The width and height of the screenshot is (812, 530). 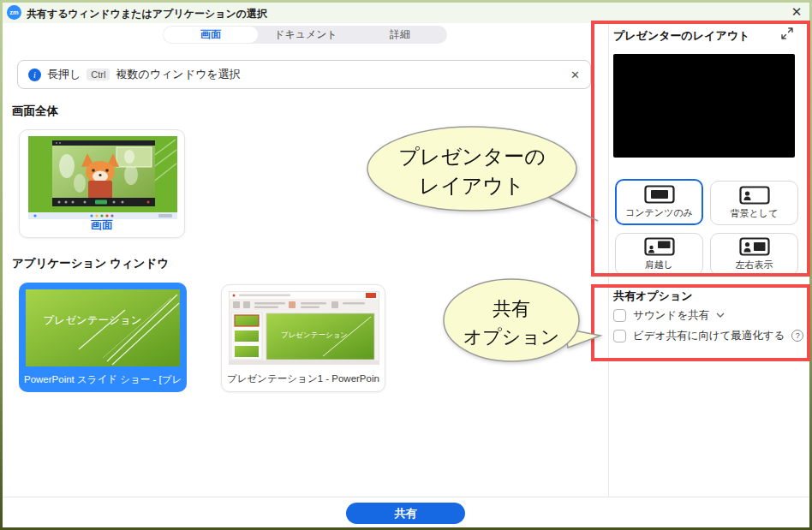 I want to click on share-sound-option: サウンドを共有, so click(x=669, y=315).